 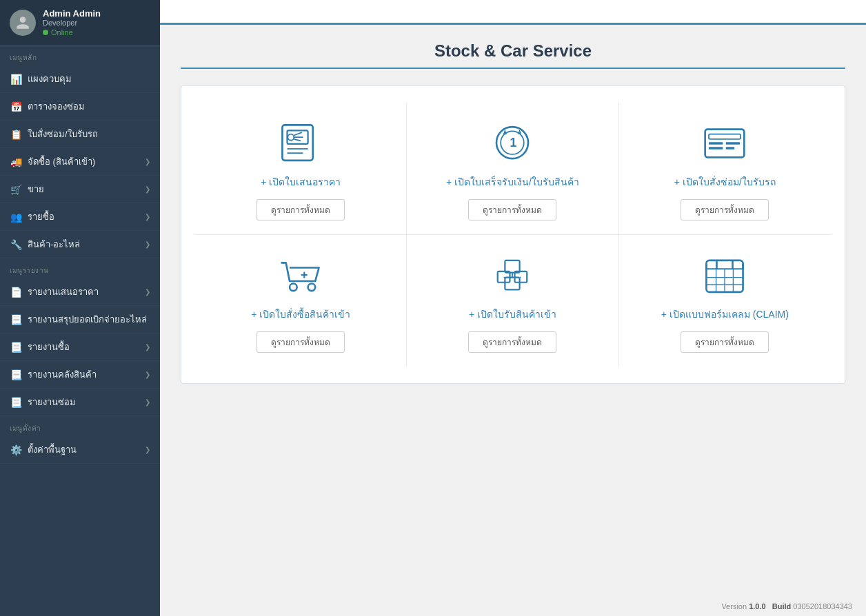 I want to click on card-claim: + เปิดแบบฟอร์มเคลม (CLAIM) ดูรายการทั้งห…, so click(x=725, y=300).